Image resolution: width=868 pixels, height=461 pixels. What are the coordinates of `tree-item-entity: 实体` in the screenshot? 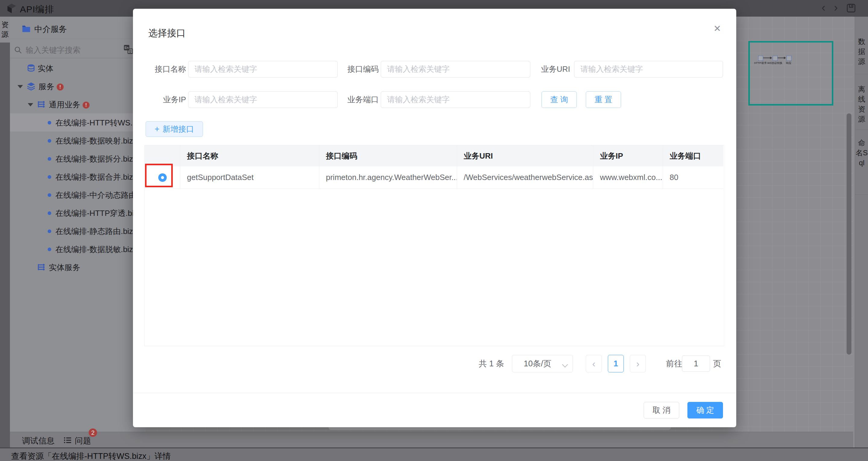 It's located at (78, 68).